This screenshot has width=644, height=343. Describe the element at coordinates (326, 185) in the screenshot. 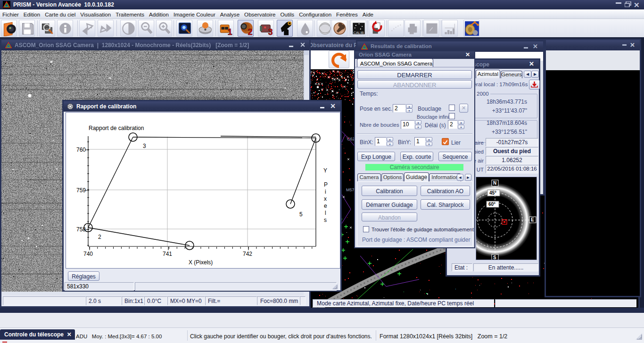

I see `svg-text: P` at that location.